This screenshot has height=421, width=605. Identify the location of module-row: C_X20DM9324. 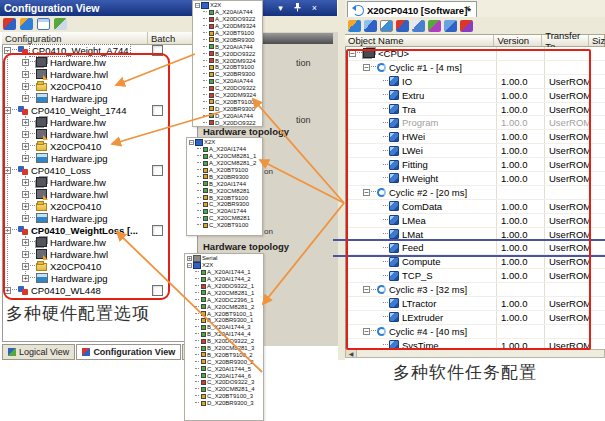
(228, 96).